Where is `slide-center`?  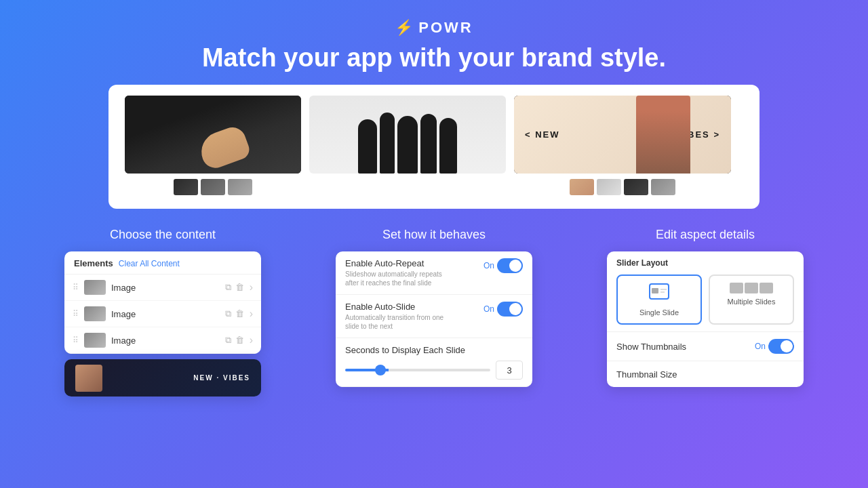 slide-center is located at coordinates (408, 134).